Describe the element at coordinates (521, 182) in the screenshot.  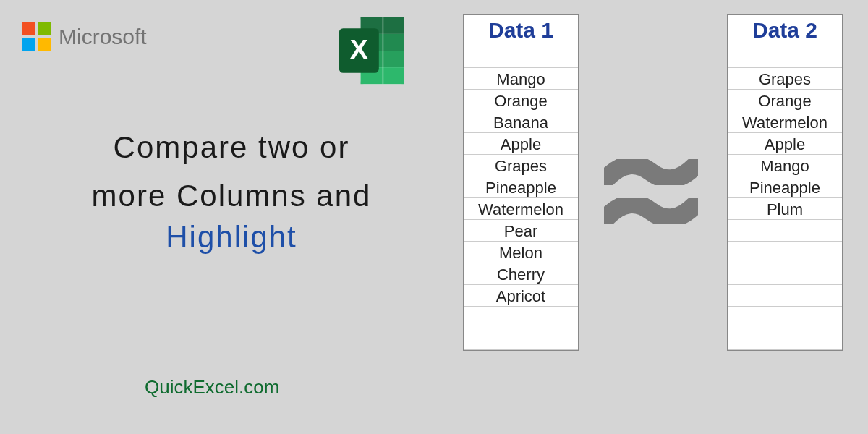
I see `data-table-1: Data 1 Mango Orange Banana Apple Grapes …` at that location.